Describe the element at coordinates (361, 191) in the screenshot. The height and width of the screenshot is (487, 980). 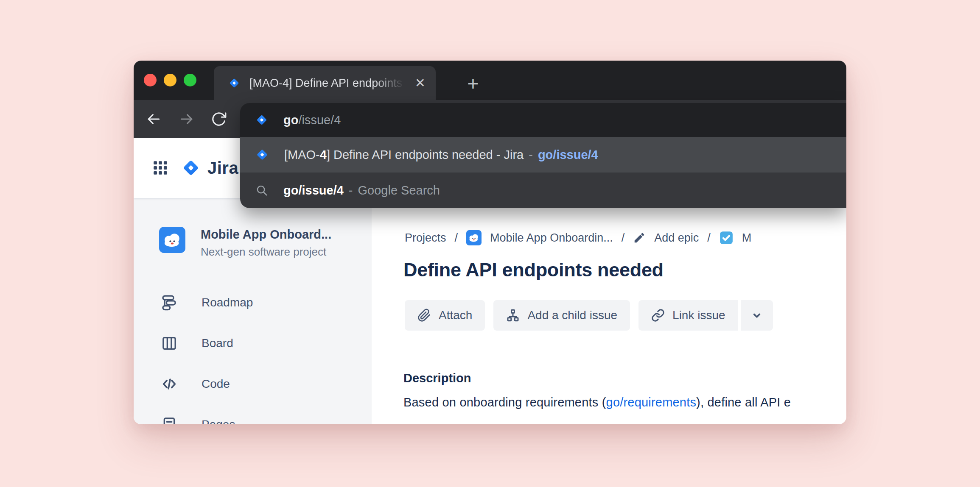
I see `suggestion-text: go/issue/4-Google Search` at that location.